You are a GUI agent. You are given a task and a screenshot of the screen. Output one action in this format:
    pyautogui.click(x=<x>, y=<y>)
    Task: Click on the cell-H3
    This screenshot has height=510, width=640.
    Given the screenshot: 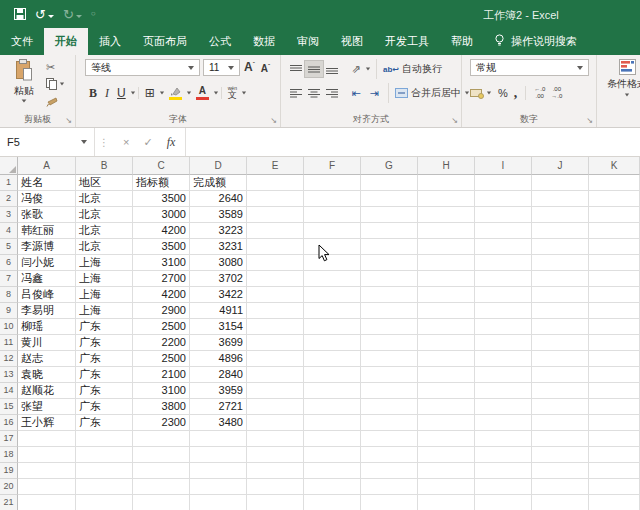 What is the action you would take?
    pyautogui.click(x=446, y=215)
    